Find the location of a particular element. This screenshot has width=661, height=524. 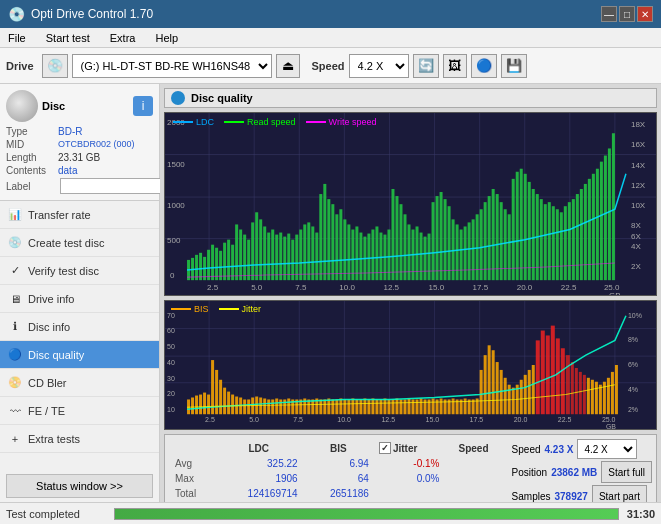

bis-legend: BIS is located at coordinates (190, 309).